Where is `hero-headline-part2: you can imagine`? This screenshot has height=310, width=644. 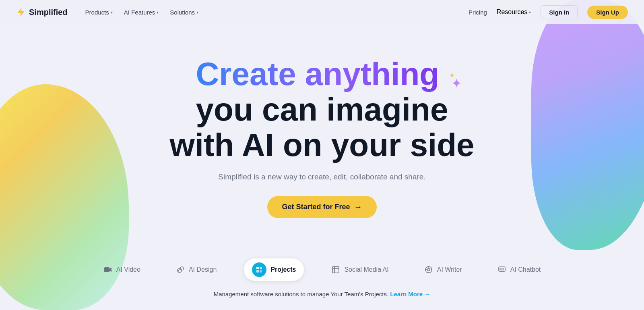 hero-headline-part2: you can imagine is located at coordinates (322, 110).